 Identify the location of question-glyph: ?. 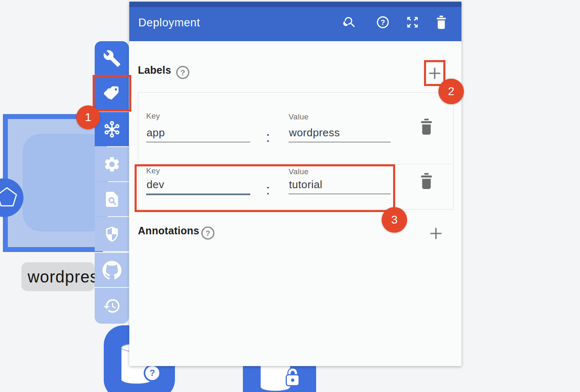
(152, 373).